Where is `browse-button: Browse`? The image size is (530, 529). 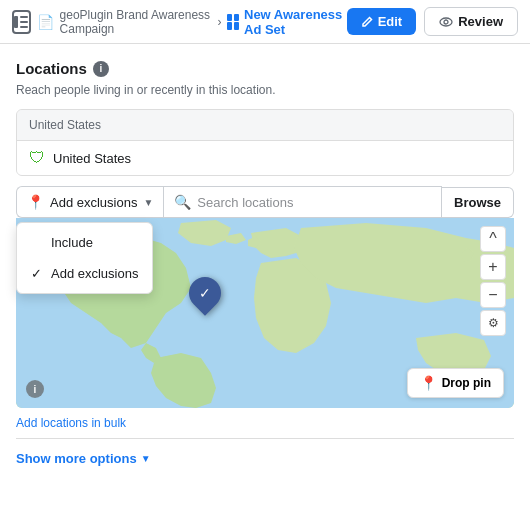
browse-button: Browse is located at coordinates (478, 202).